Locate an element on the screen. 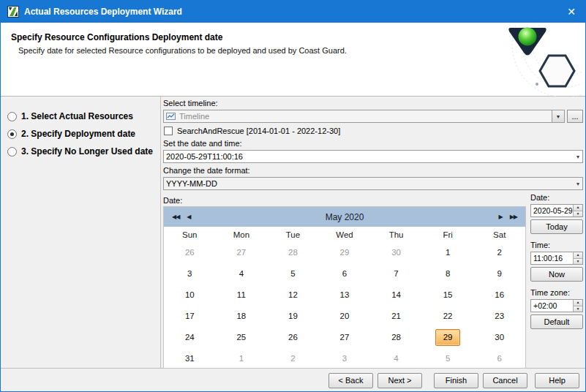  finish-button: Finish is located at coordinates (457, 380).